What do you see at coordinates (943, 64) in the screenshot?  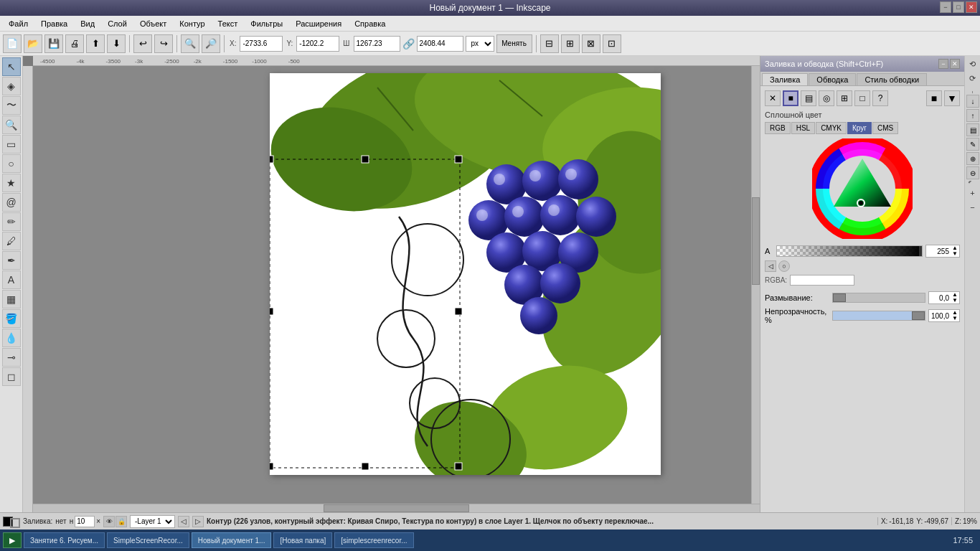 I see `panel-minimize-btn: −` at bounding box center [943, 64].